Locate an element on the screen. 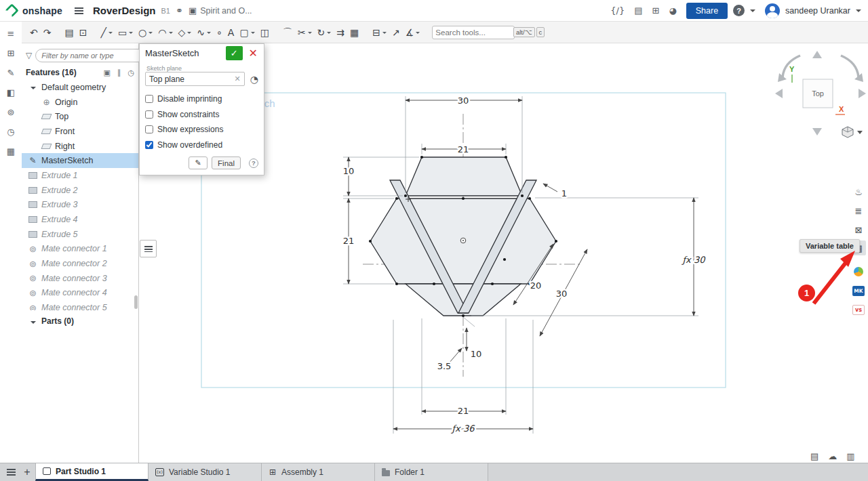  add-tab-button: + is located at coordinates (27, 472).